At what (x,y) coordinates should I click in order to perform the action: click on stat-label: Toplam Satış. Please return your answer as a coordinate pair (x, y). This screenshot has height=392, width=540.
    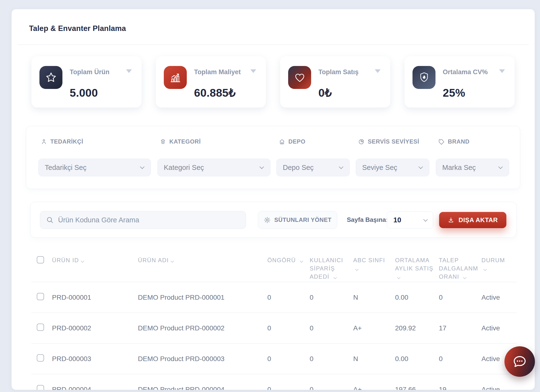
    Looking at the image, I should click on (338, 72).